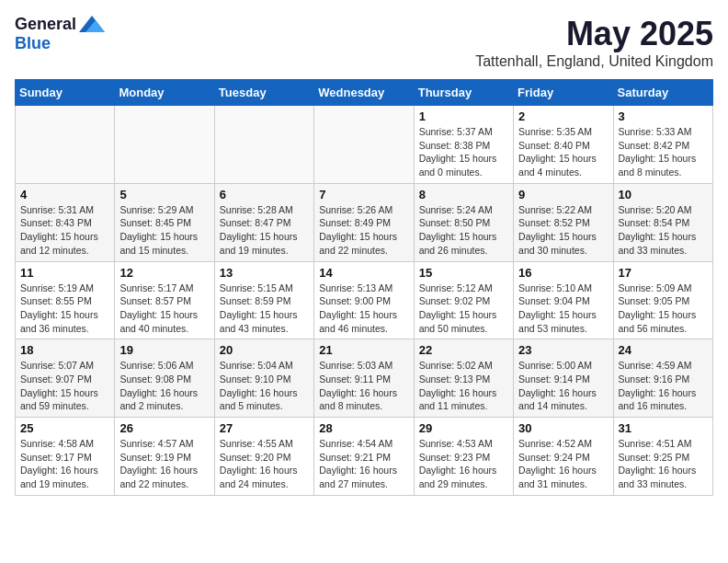 The height and width of the screenshot is (563, 728). Describe the element at coordinates (265, 230) in the screenshot. I see `day-info: Sunrise: 5:28 AMSunset: 8:47 PMDaylight:…` at that location.